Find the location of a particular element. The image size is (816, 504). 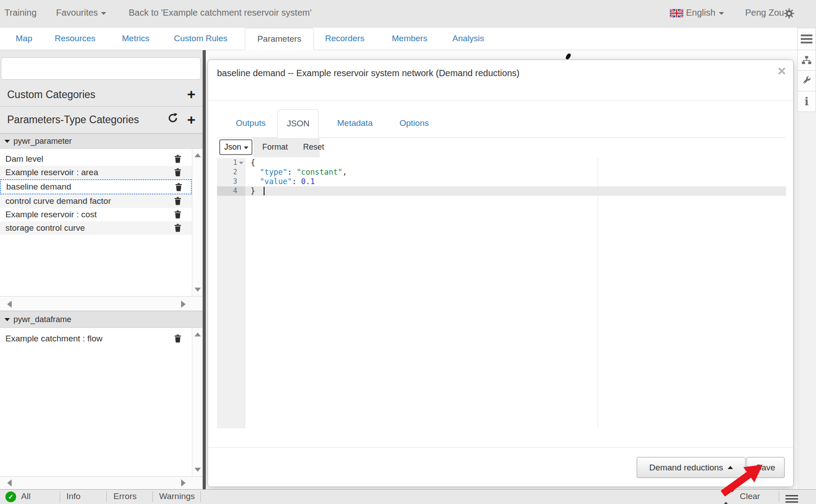

info-icon: i is located at coordinates (806, 102).